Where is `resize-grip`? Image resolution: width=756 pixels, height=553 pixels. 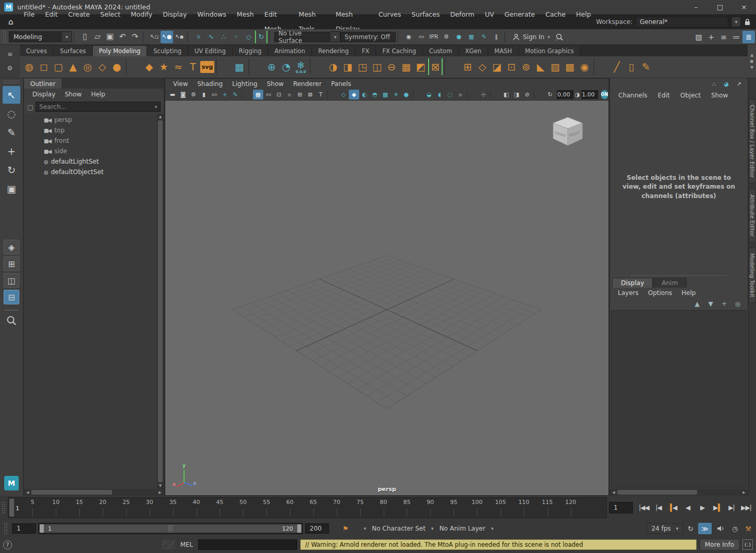 resize-grip is located at coordinates (168, 545).